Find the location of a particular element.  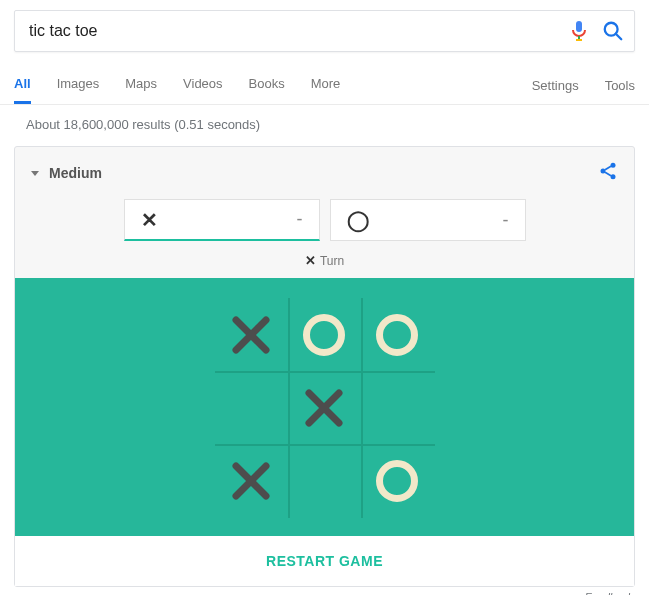

restart-button: RESTART GAME is located at coordinates (324, 561).